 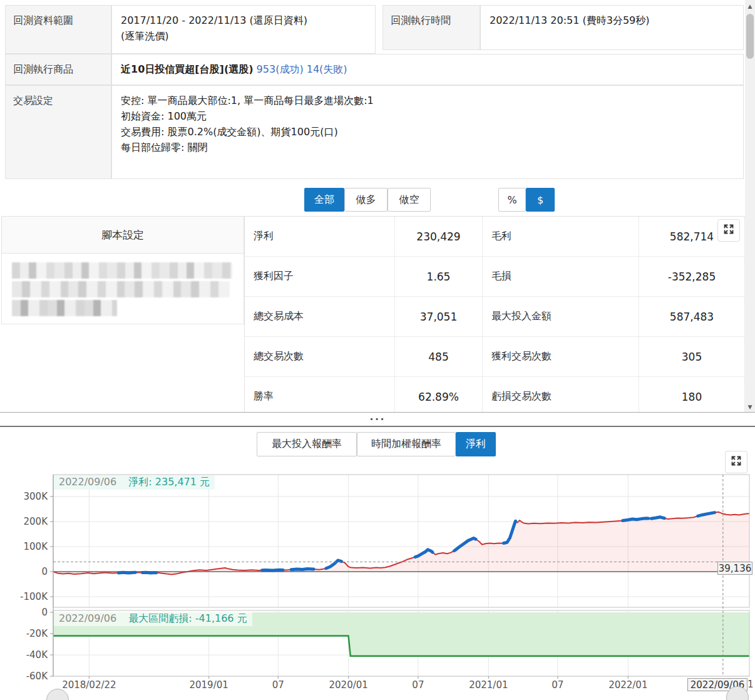 What do you see at coordinates (123, 235) in the screenshot?
I see `script-settings-header: 腳本設定` at bounding box center [123, 235].